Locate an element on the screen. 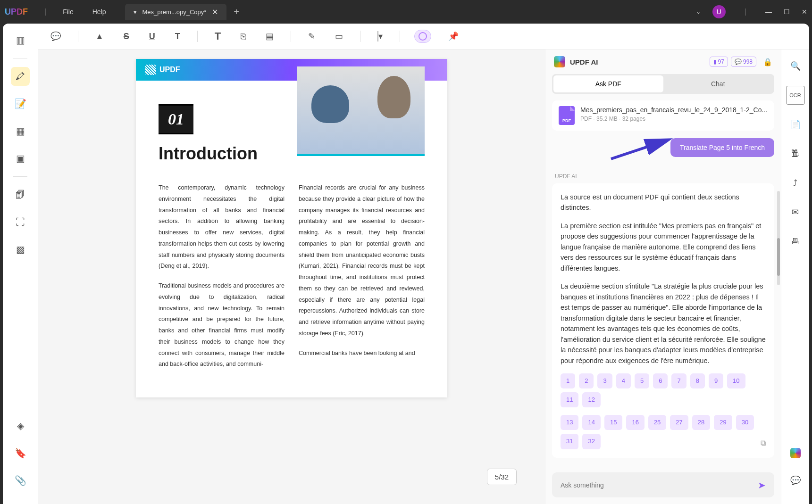  page-chip: 5 is located at coordinates (642, 381).